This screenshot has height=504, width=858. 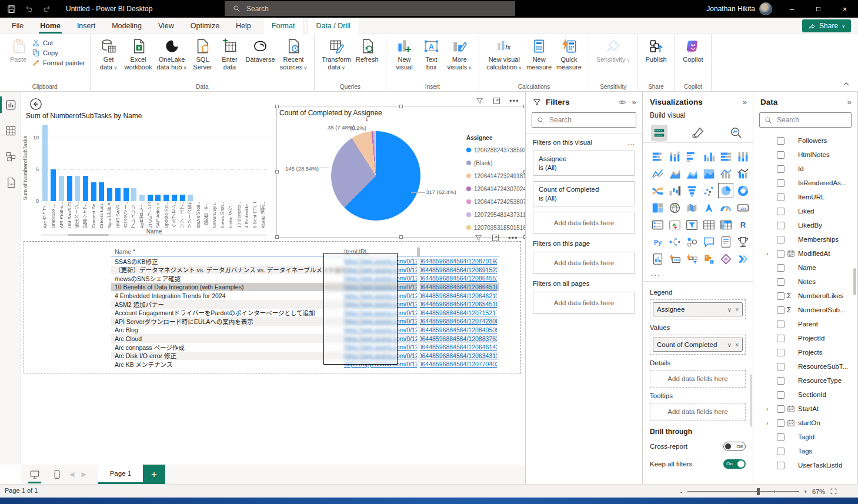 What do you see at coordinates (709, 173) in the screenshot?
I see `100-stacked-area-chart-icon` at bounding box center [709, 173].